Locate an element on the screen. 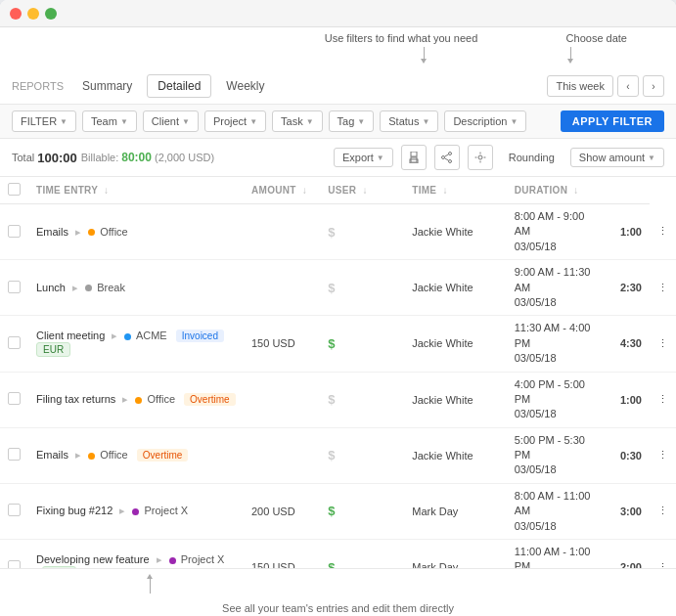 The height and width of the screenshot is (616, 676). entry-tag: Project X is located at coordinates (166, 510).